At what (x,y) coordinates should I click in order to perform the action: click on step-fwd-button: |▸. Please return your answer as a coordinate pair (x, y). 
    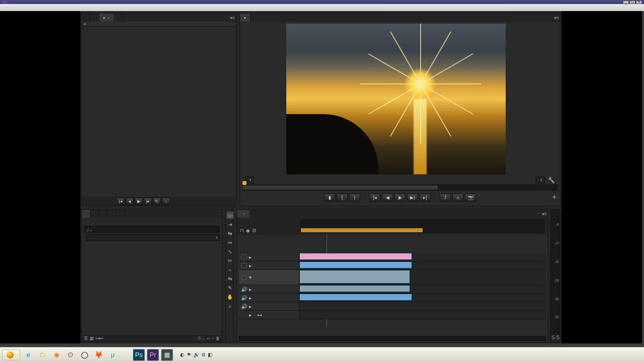
    Looking at the image, I should click on (148, 201).